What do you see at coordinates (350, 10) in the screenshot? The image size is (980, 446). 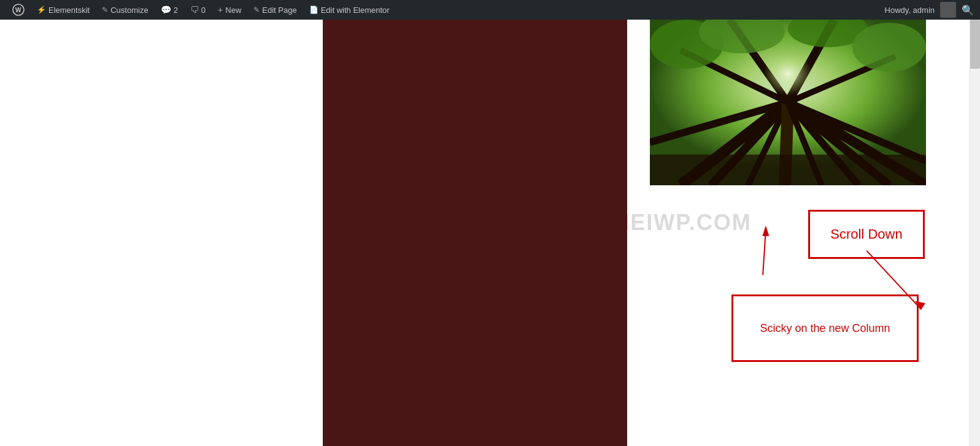 I see `edit-elementor-button: 📄 Edit with Elementor` at bounding box center [350, 10].